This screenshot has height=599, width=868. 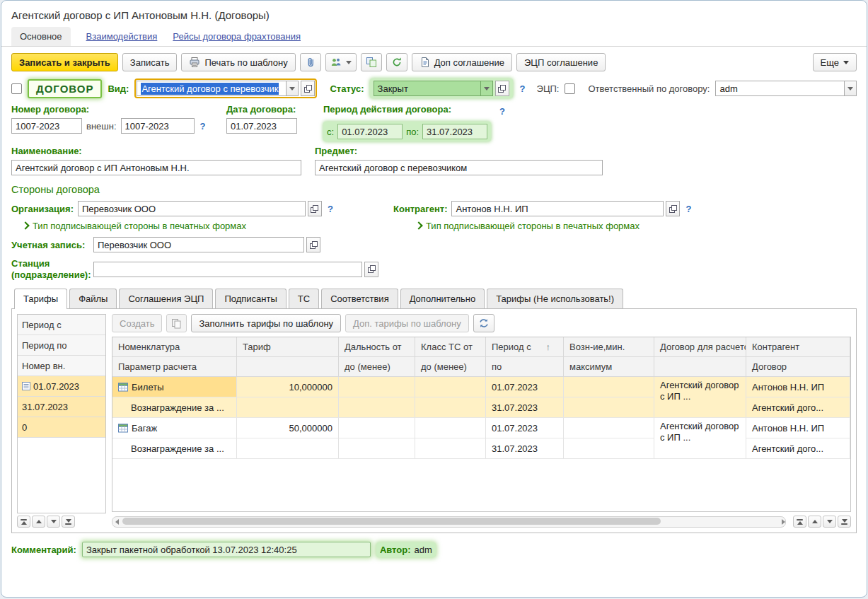 I want to click on cell-nomenclature: Багаж, so click(x=175, y=429).